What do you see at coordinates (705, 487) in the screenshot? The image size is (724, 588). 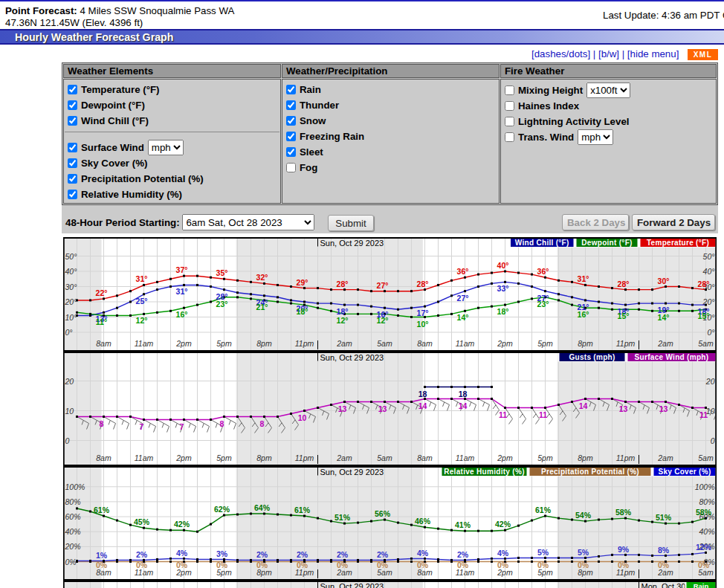 I see `svg-text: 100%` at bounding box center [705, 487].